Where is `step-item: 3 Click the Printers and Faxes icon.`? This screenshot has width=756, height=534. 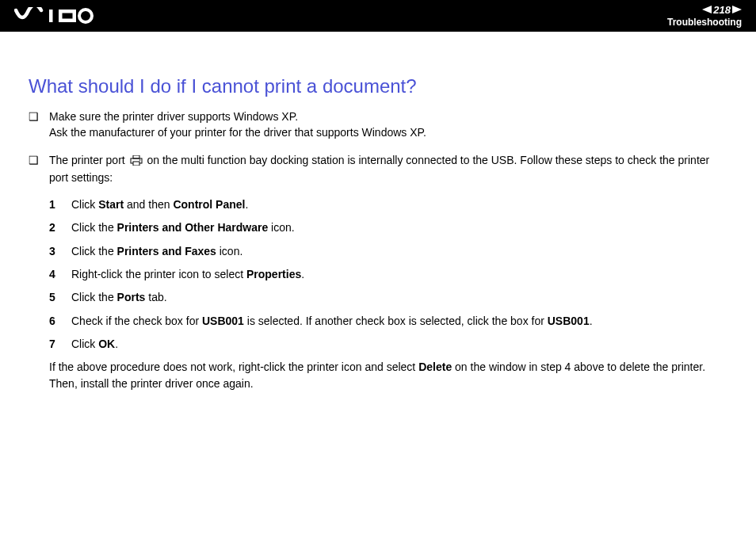 step-item: 3 Click the Printers and Faxes icon. is located at coordinates (388, 251).